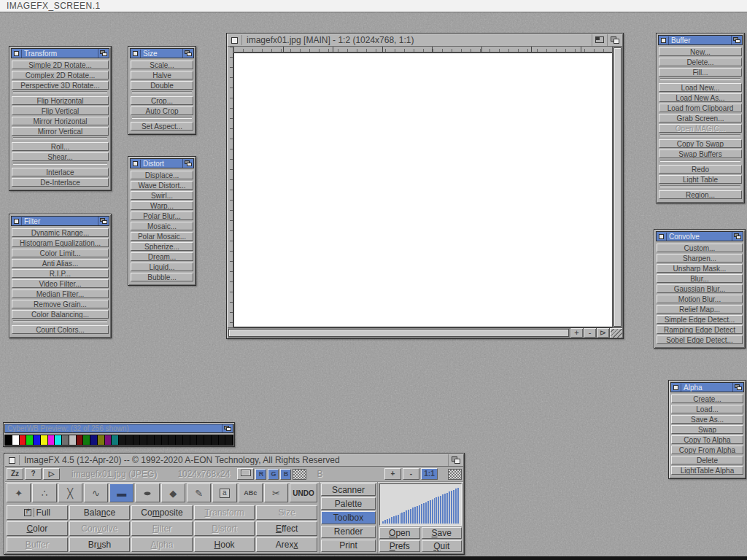  Describe the element at coordinates (708, 460) in the screenshot. I see `button-delete: Delete` at that location.